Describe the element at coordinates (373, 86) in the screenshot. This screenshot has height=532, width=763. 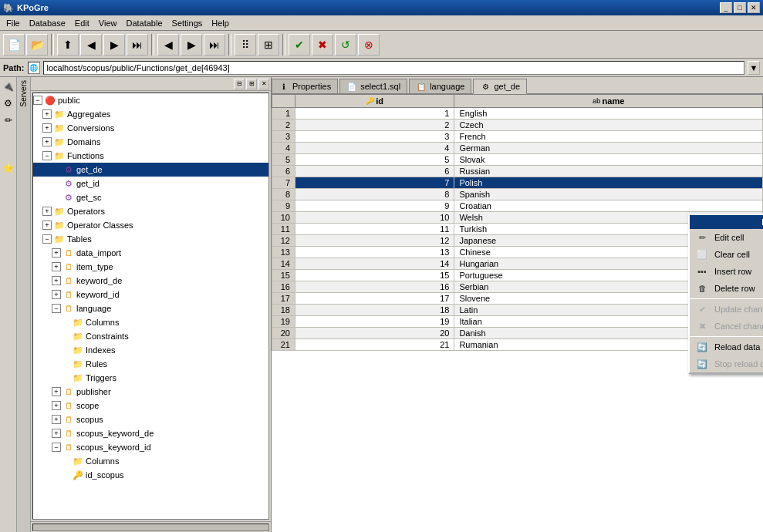
I see `tab-select1: 📄select1.sql` at that location.